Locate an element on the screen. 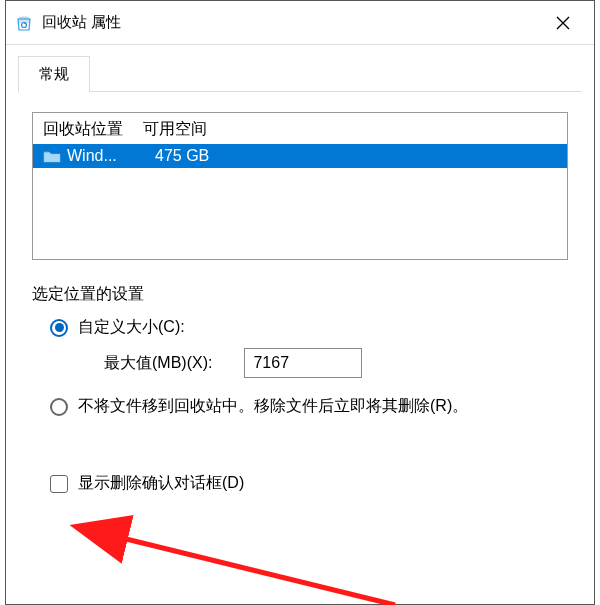 The image size is (600, 605). max-size-label: 最大值(MB)(X): is located at coordinates (158, 364).